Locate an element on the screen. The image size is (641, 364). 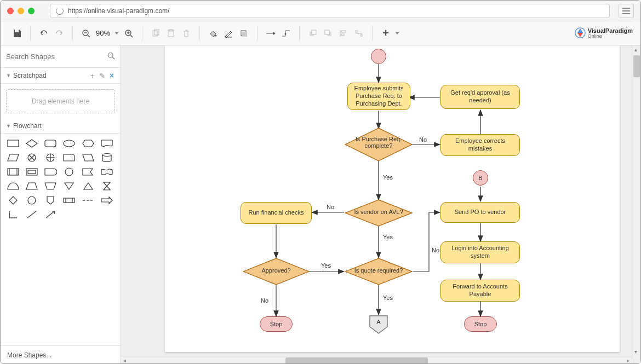
shape-half-round is located at coordinates (50, 172).